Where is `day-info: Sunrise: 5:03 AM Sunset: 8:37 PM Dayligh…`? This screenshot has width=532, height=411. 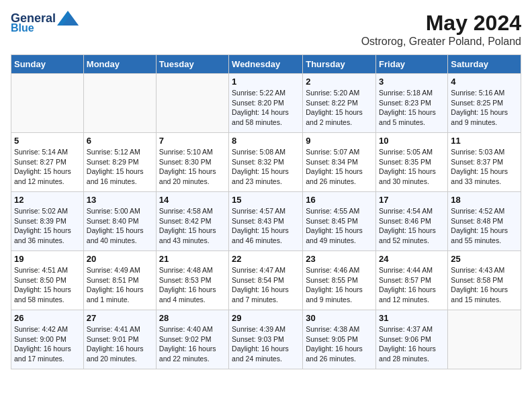
day-info: Sunrise: 5:03 AM Sunset: 8:37 PM Dayligh… is located at coordinates (484, 167).